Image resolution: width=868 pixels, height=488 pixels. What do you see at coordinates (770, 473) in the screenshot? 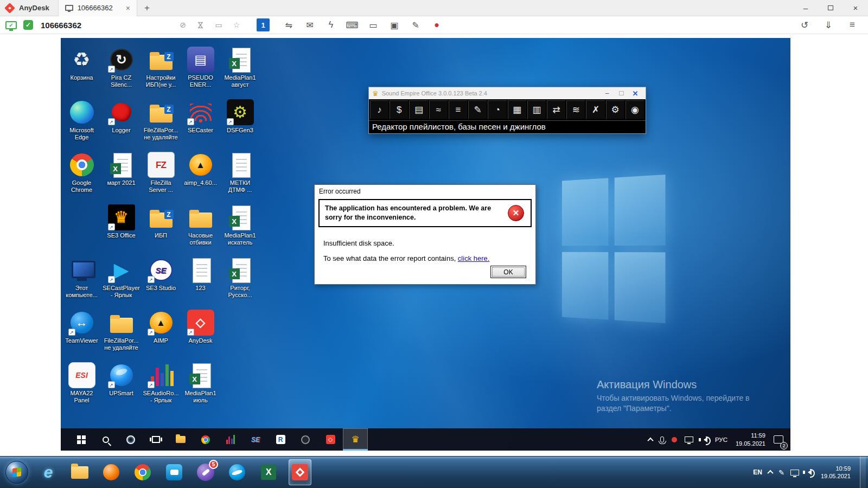
I see `host-tray-chevron-icon` at bounding box center [770, 473].